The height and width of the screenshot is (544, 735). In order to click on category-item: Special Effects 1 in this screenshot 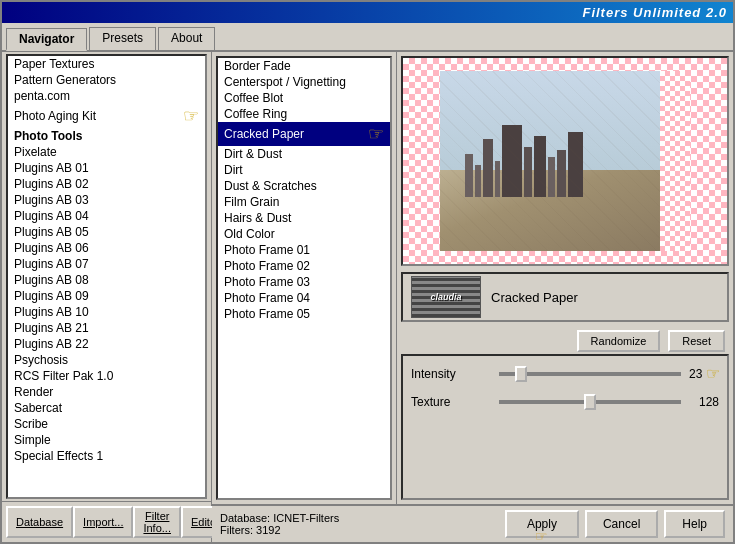, I will do `click(106, 456)`.